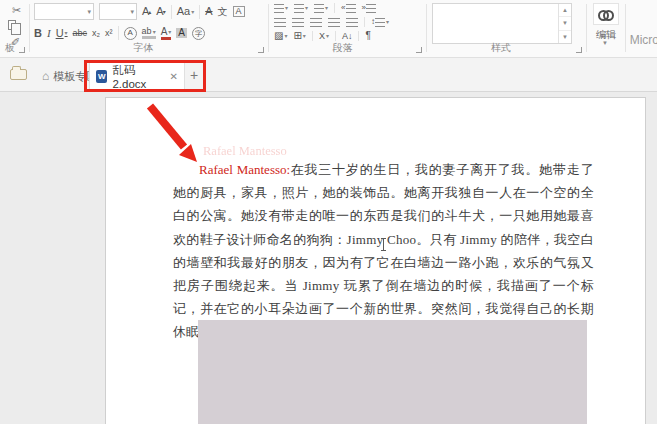 The image size is (657, 424). What do you see at coordinates (64, 12) in the screenshot?
I see `font-name-combobox: ▾` at bounding box center [64, 12].